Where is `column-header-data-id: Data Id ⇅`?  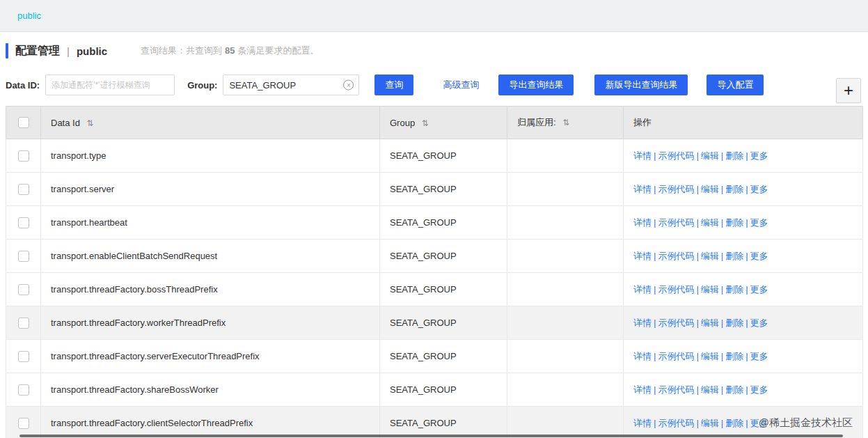
column-header-data-id: Data Id ⇅ is located at coordinates (210, 123).